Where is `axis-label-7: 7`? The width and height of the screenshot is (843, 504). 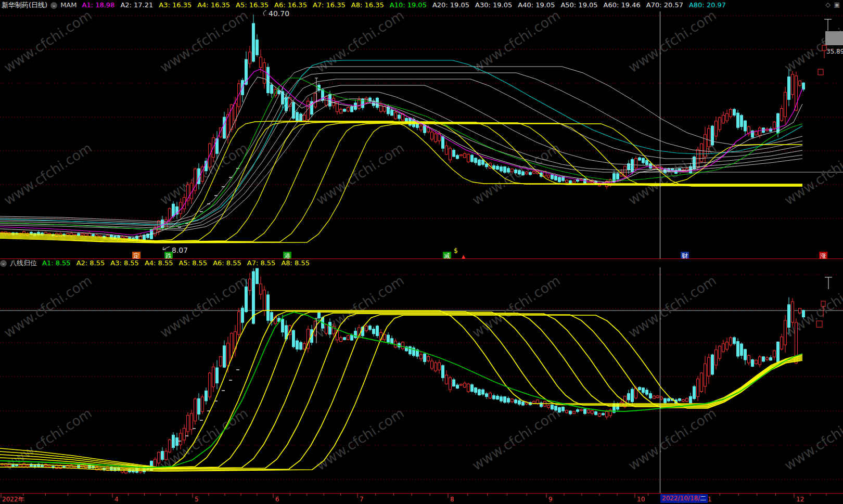 axis-label-7: 7 is located at coordinates (362, 499).